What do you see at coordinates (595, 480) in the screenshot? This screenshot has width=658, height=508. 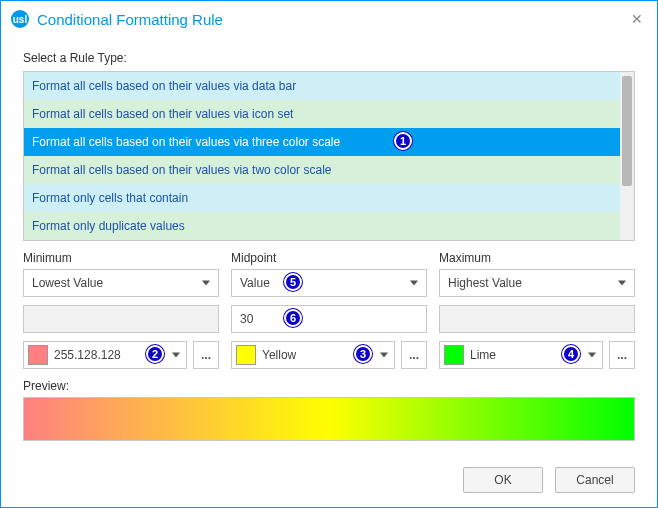 I see `cancel-button: Cancel` at bounding box center [595, 480].